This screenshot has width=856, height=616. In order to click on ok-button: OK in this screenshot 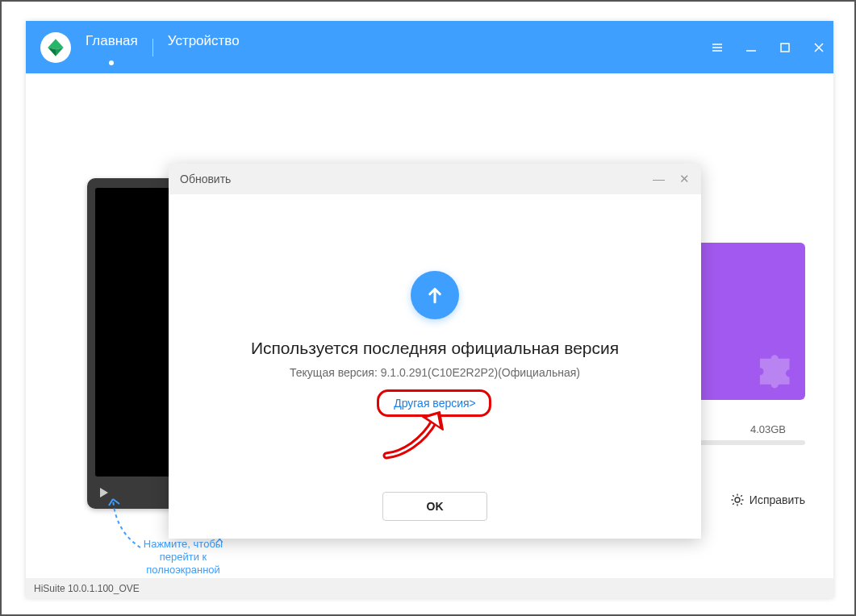, I will do `click(435, 506)`.